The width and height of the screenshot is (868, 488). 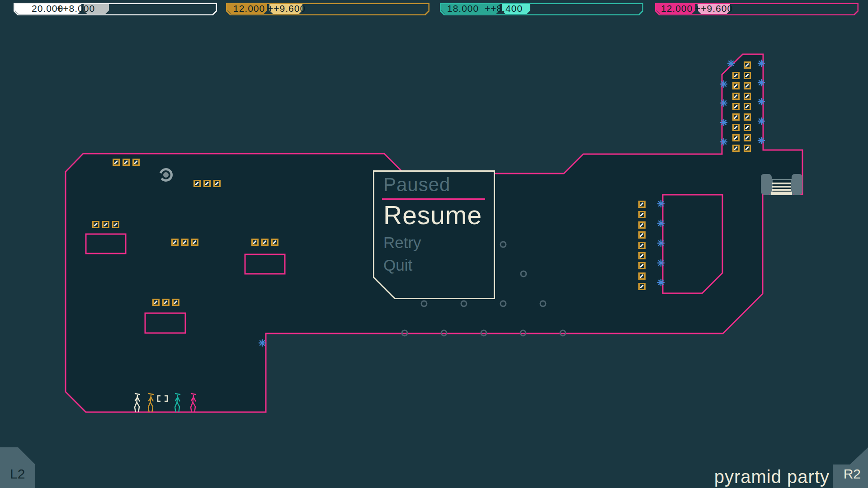 What do you see at coordinates (402, 243) in the screenshot?
I see `menu-item-retry: Retry` at bounding box center [402, 243].